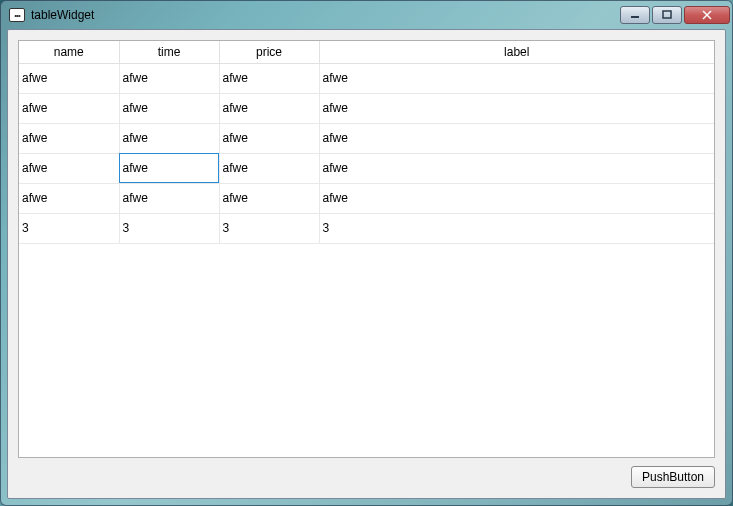 The width and height of the screenshot is (733, 506). Describe the element at coordinates (169, 52) in the screenshot. I see `column-header-time: time` at that location.